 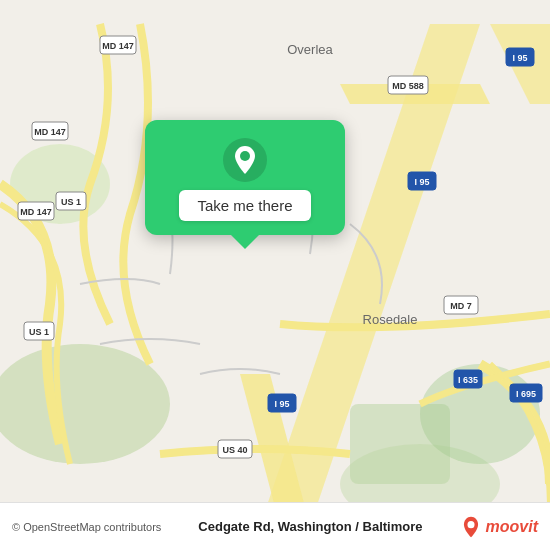 What do you see at coordinates (390, 320) in the screenshot?
I see `svg-text: Rosedale` at bounding box center [390, 320].